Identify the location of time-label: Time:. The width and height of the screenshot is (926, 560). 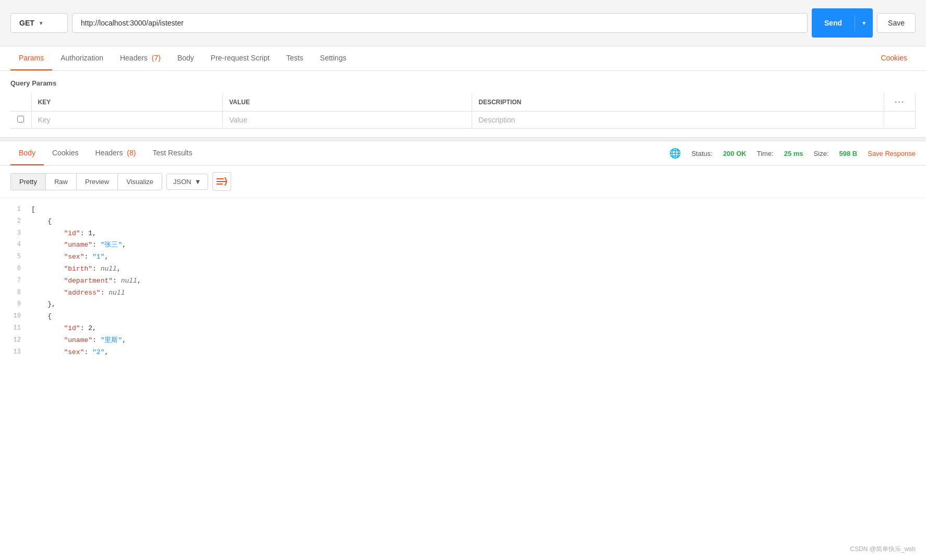
(765, 153).